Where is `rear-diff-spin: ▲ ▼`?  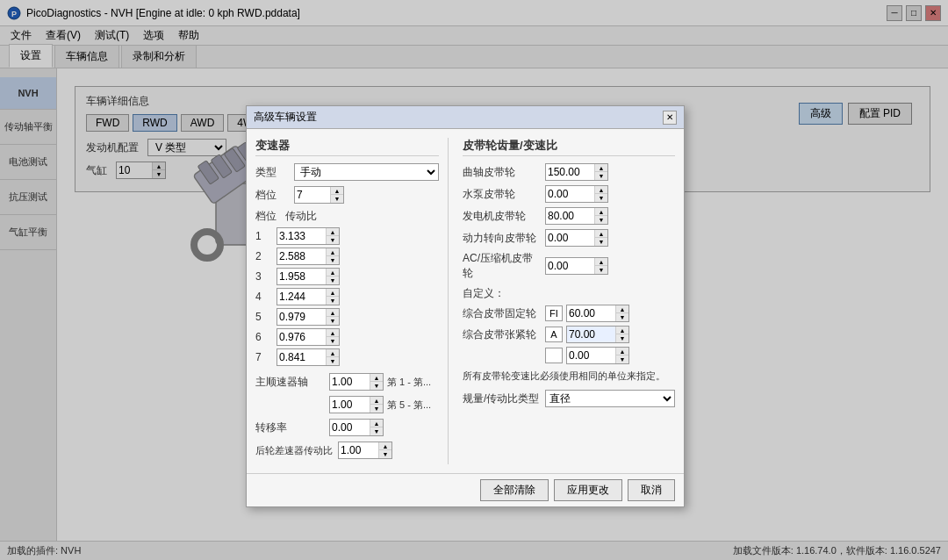
rear-diff-spin: ▲ ▼ is located at coordinates (365, 450).